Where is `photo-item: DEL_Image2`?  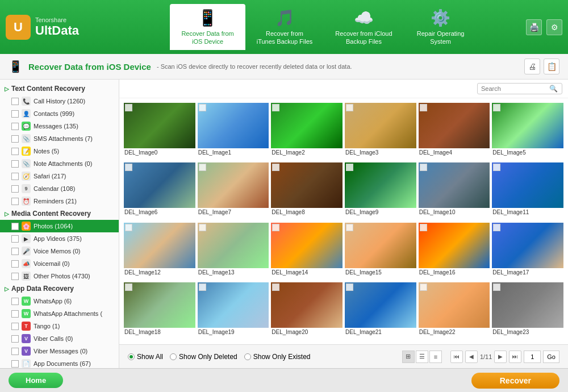 photo-item: DEL_Image2 is located at coordinates (307, 132).